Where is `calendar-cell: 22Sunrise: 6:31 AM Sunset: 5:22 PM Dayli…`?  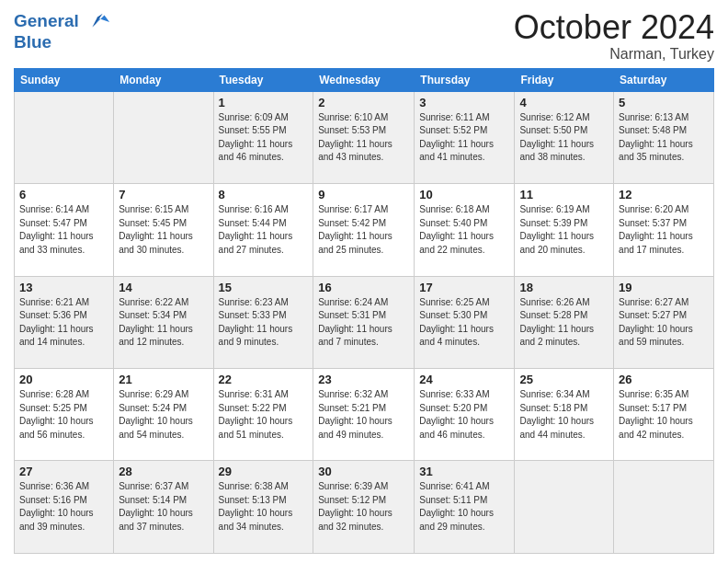
calendar-cell: 22Sunrise: 6:31 AM Sunset: 5:22 PM Dayli… is located at coordinates (263, 415).